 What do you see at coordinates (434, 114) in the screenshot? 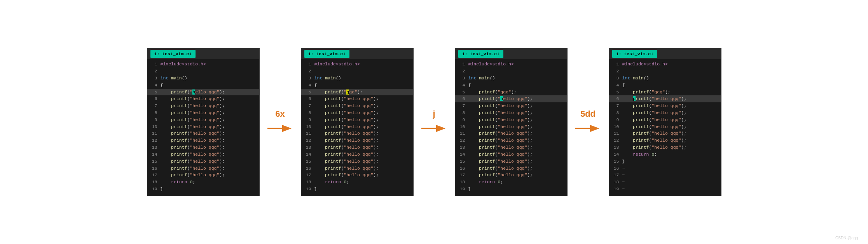
I see `arrow-label-2: j` at bounding box center [434, 114].